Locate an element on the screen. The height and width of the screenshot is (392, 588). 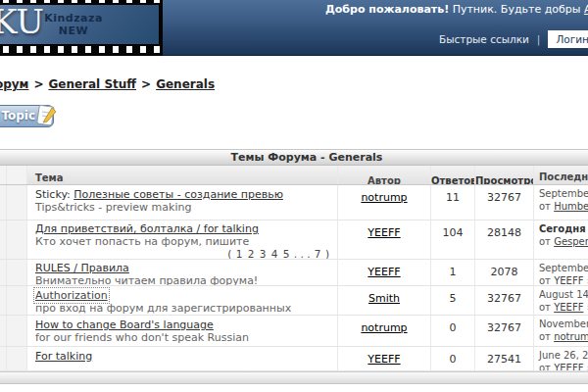
breadcrumb-forum: Форум is located at coordinates (14, 84).